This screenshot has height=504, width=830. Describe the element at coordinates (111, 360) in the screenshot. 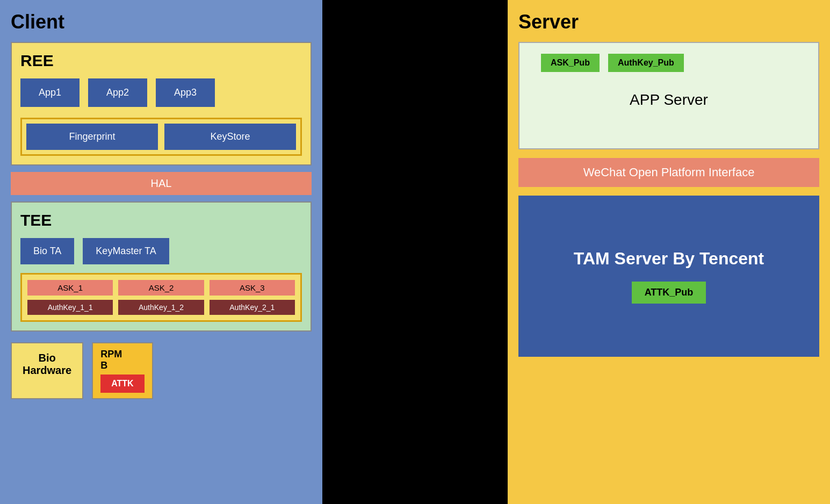

I see `rpmb-label: RPM B` at that location.